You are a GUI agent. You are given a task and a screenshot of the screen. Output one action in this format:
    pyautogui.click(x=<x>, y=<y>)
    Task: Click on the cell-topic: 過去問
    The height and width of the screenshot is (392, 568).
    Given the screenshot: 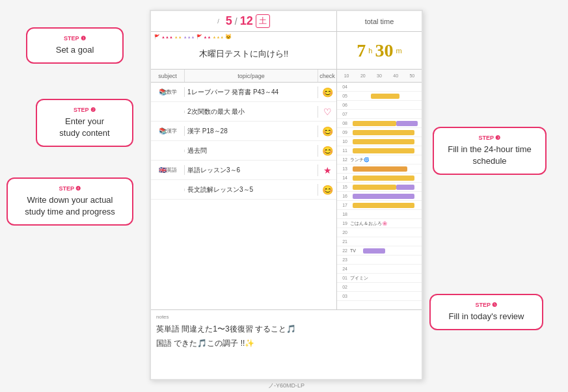 What is the action you would take?
    pyautogui.click(x=251, y=151)
    